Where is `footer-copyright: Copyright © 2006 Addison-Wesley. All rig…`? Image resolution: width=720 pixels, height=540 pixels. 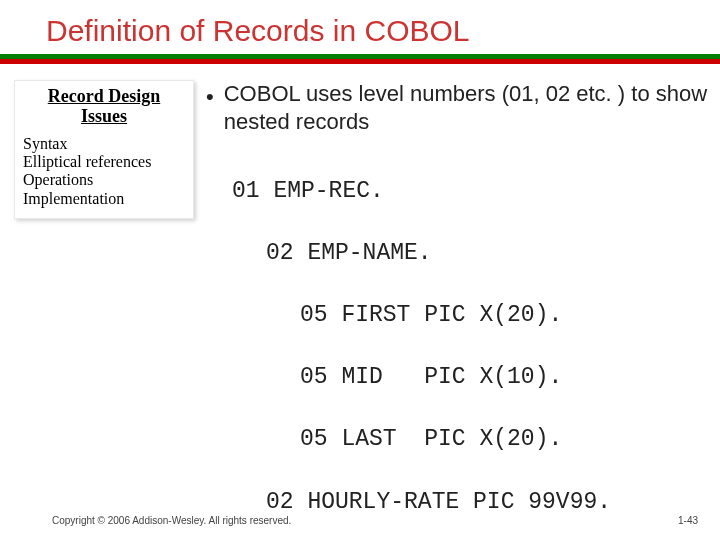 footer-copyright: Copyright © 2006 Addison-Wesley. All rig… is located at coordinates (172, 520).